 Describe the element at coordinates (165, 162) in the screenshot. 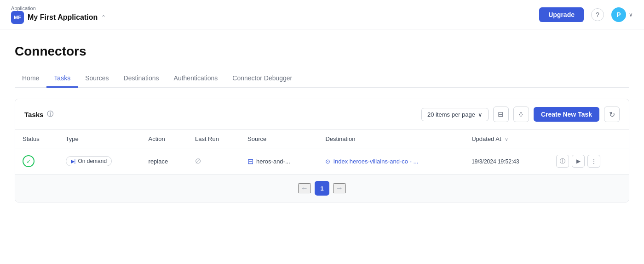

I see `cell-action: replace` at that location.